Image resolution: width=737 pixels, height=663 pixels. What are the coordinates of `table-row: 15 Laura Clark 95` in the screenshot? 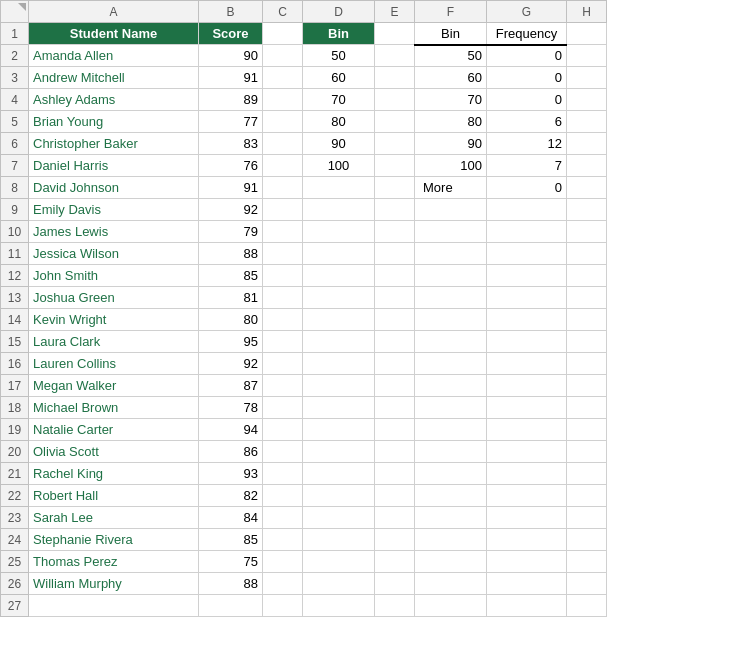 It's located at (304, 342).